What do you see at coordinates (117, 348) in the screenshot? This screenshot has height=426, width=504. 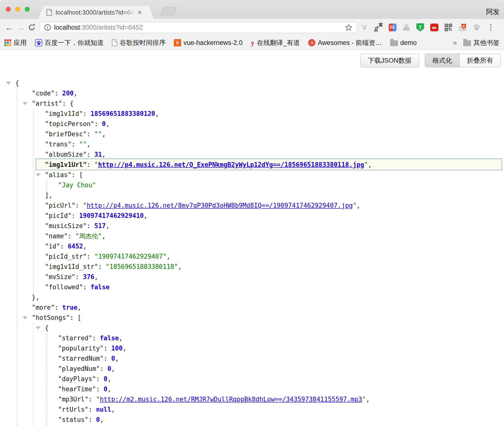 I see `json-value: 100` at bounding box center [117, 348].